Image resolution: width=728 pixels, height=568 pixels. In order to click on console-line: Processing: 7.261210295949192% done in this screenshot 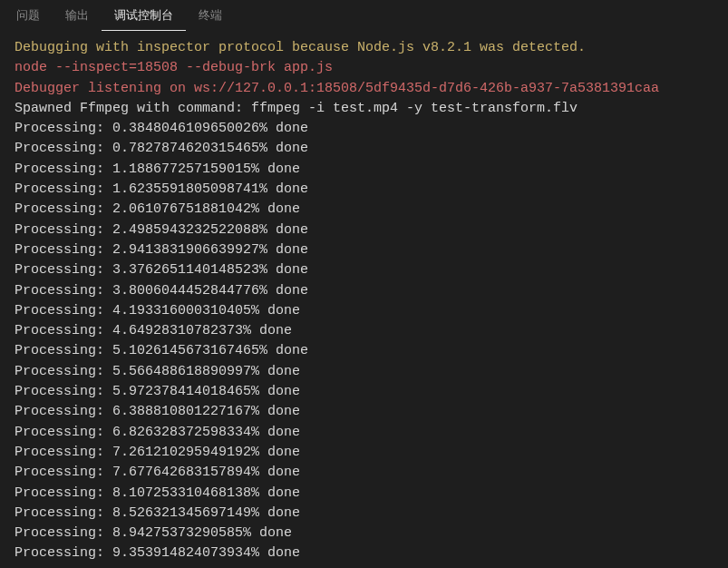, I will do `click(364, 453)`.